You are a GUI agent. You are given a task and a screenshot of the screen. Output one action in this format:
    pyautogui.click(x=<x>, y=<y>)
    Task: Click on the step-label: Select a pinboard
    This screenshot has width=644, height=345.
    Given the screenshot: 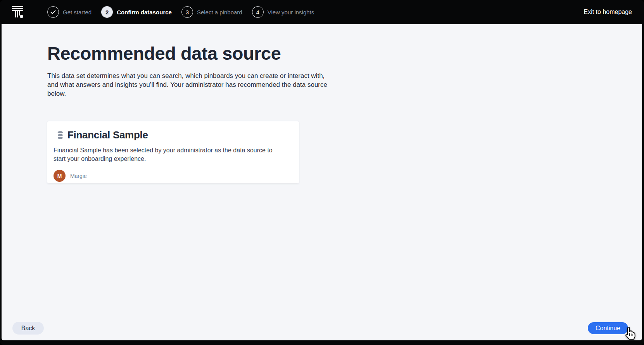 What is the action you would take?
    pyautogui.click(x=219, y=12)
    